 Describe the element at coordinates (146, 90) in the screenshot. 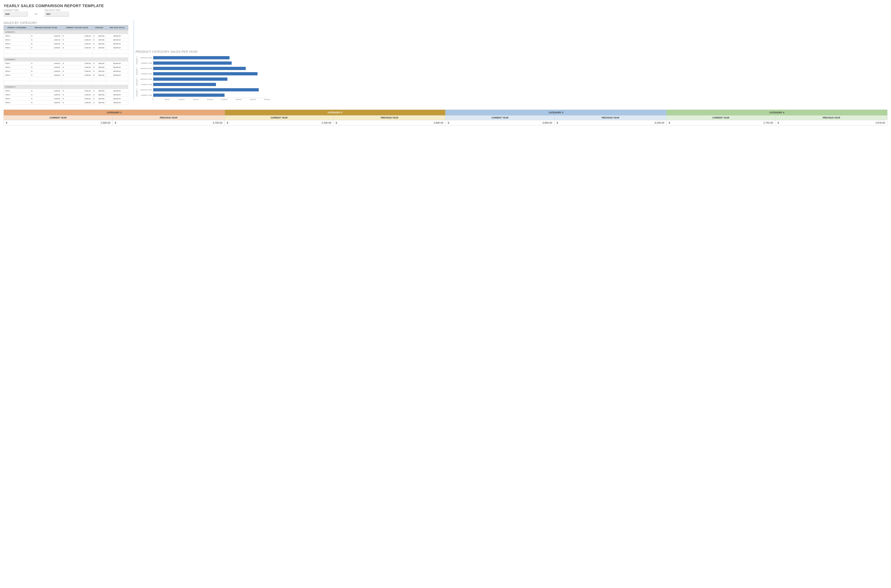

I see `chart-bar-label: PREVIOUS YEAR` at that location.